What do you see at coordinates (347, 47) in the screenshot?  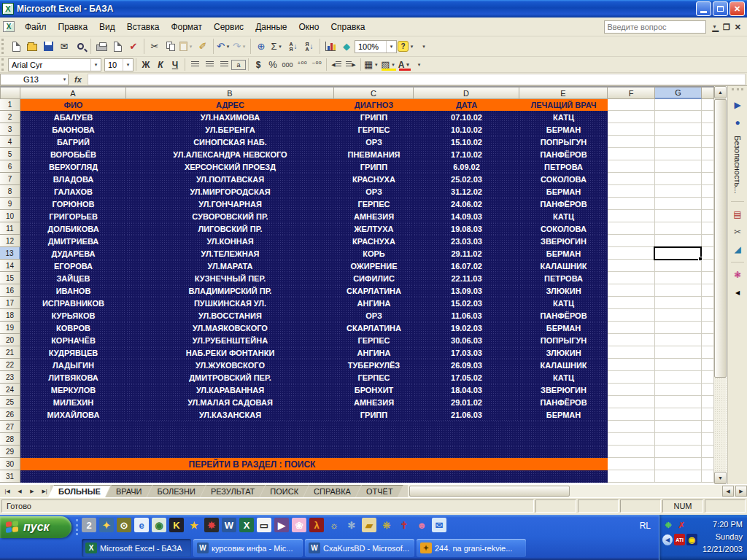 I see `drawing-button: ◆` at bounding box center [347, 47].